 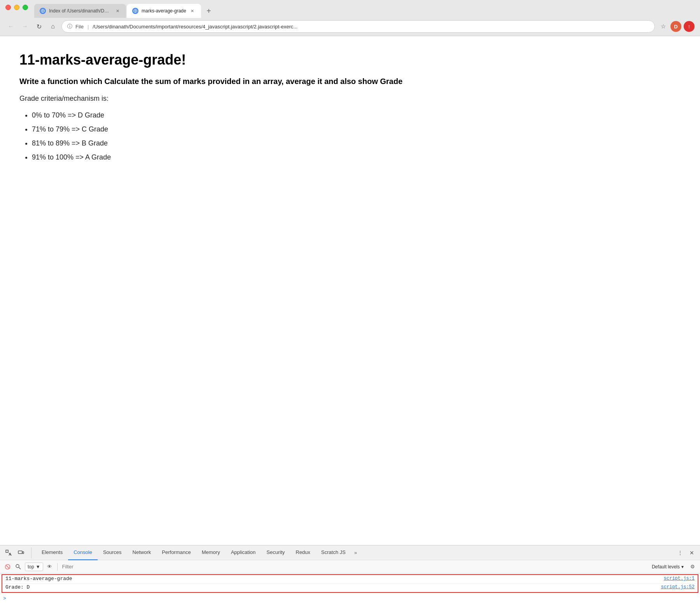 I want to click on log-levels-arrow: ▾, so click(x=682, y=567).